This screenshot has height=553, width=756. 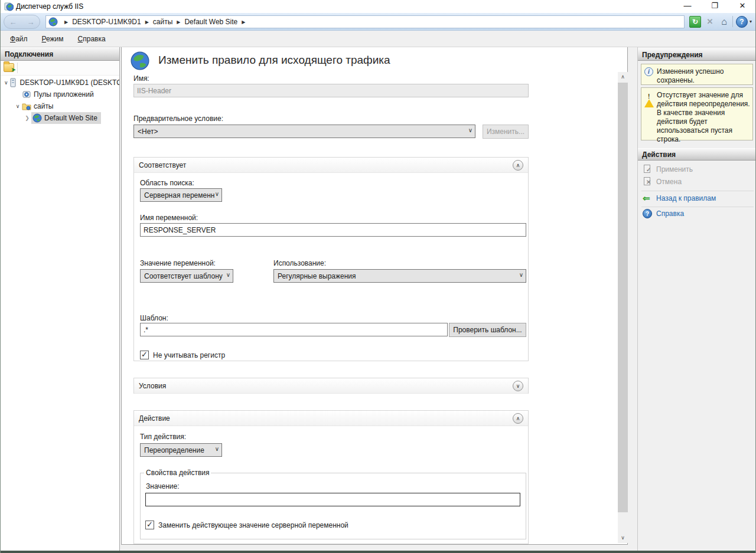 I want to click on toolbar-divider, so click(x=732, y=21).